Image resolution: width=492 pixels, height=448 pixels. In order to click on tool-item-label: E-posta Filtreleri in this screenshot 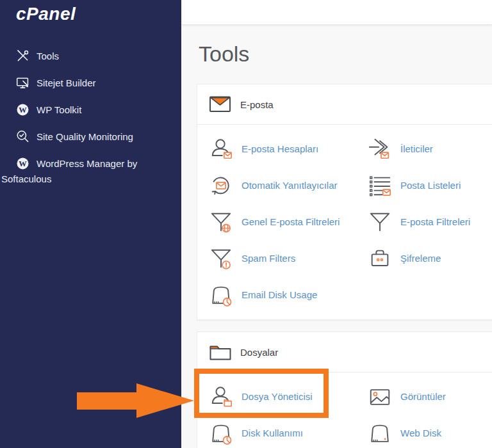, I will do `click(436, 221)`.